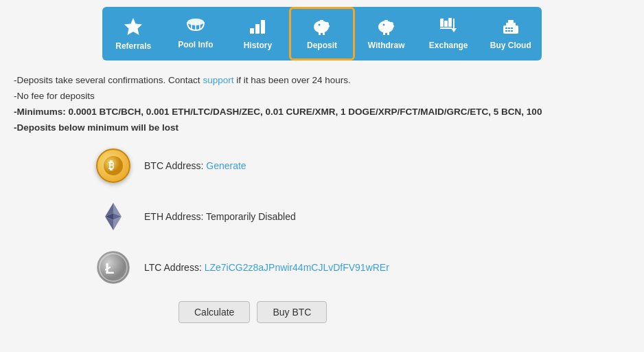  Describe the element at coordinates (322, 113) in the screenshot. I see `info-line-3: -Minimums: 0.0001 BTC/BCH, 0.001 ETH/LTC…` at that location.